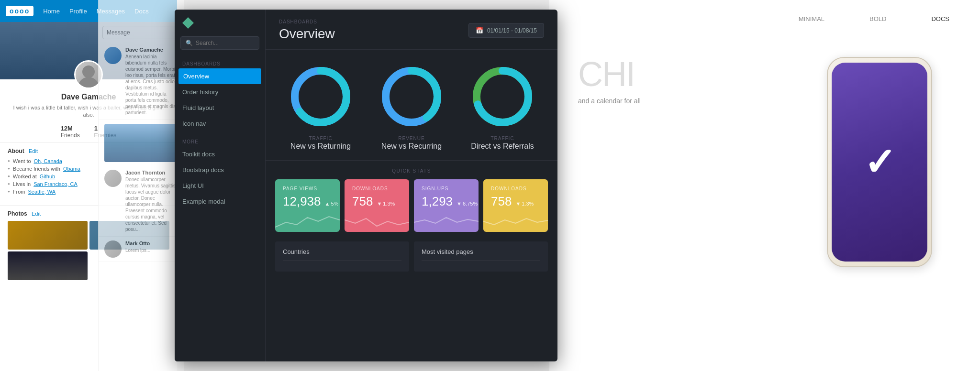 The height and width of the screenshot is (371, 980). What do you see at coordinates (152, 201) in the screenshot?
I see `chat-item-content-1: Jacon Thornton Donec ullamcorper metus. …` at bounding box center [152, 201].